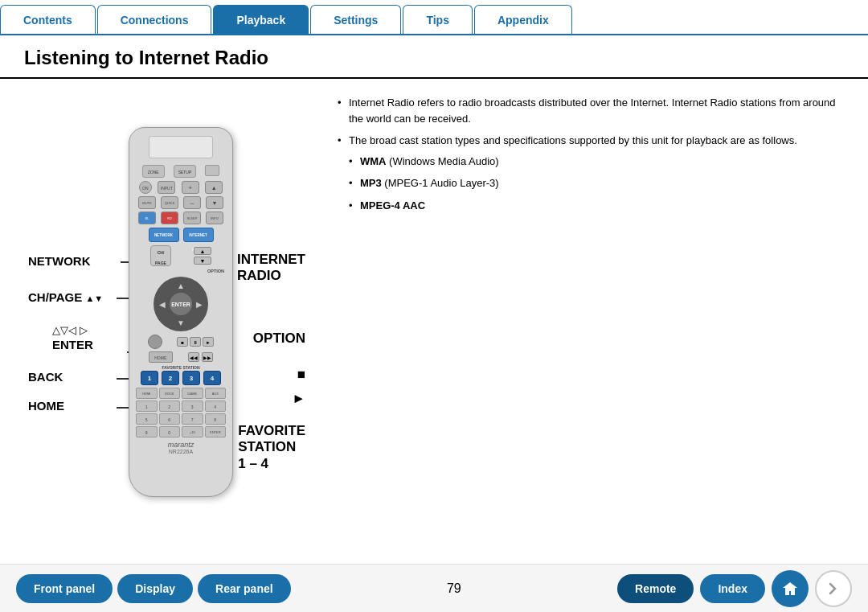 The height and width of the screenshot is (612, 868). What do you see at coordinates (207, 357) in the screenshot?
I see `remote-btn-fwd: ▶▶` at bounding box center [207, 357].